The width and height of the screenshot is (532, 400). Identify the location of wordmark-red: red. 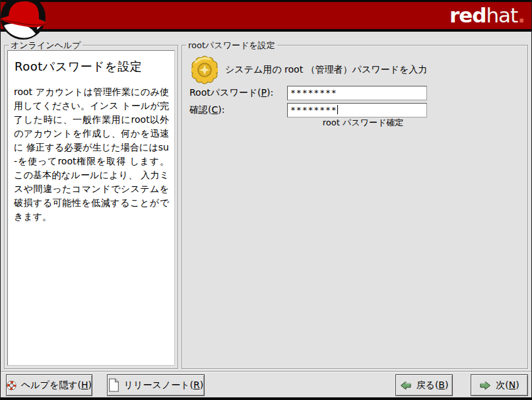
(468, 15).